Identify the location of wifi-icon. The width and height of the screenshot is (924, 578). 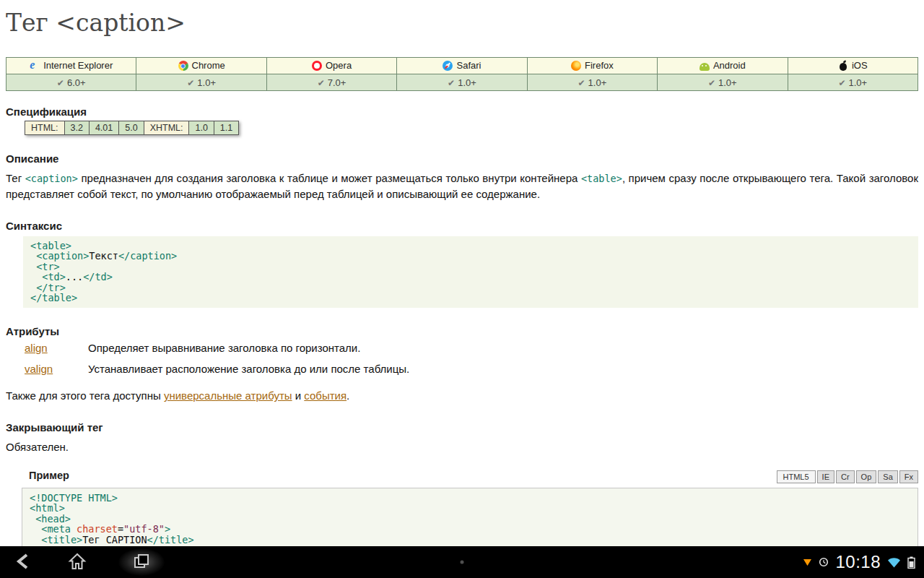
(894, 562).